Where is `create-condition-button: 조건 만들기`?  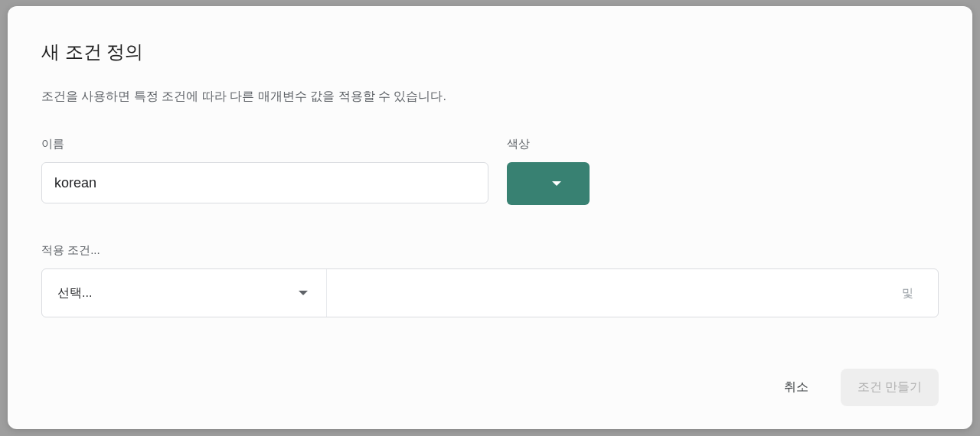
create-condition-button: 조건 만들기 is located at coordinates (890, 387).